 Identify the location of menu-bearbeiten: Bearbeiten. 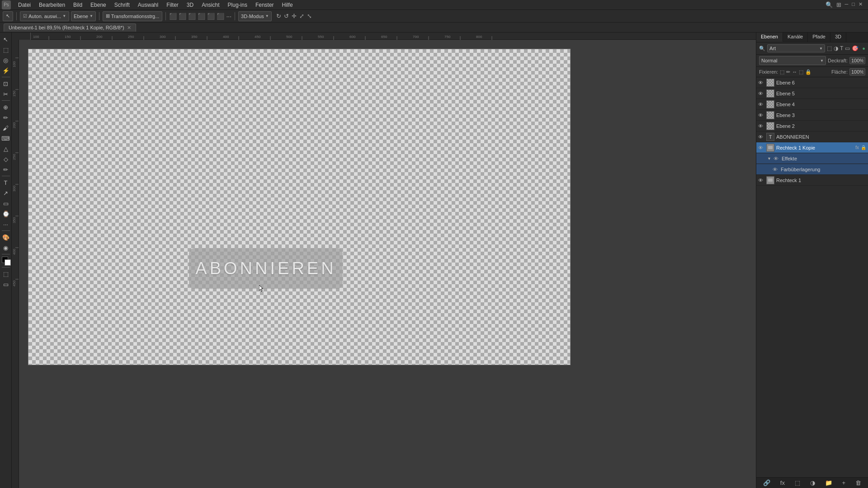
(52, 5).